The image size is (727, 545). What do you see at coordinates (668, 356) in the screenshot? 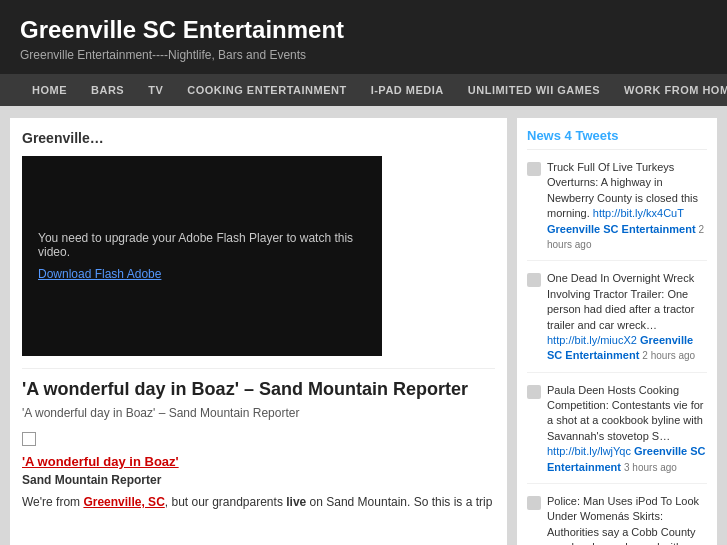
I see `tweet-time: 2 hours ago` at bounding box center [668, 356].